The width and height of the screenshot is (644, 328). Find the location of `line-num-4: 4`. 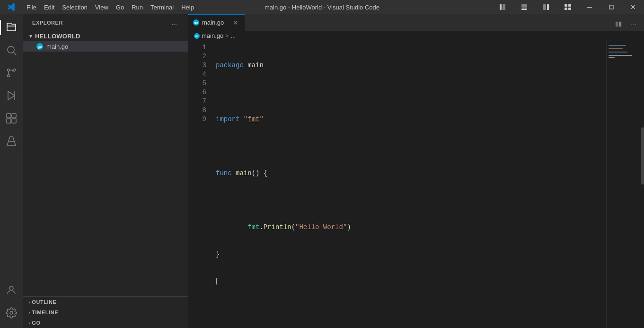

line-num-4: 4 is located at coordinates (197, 75).